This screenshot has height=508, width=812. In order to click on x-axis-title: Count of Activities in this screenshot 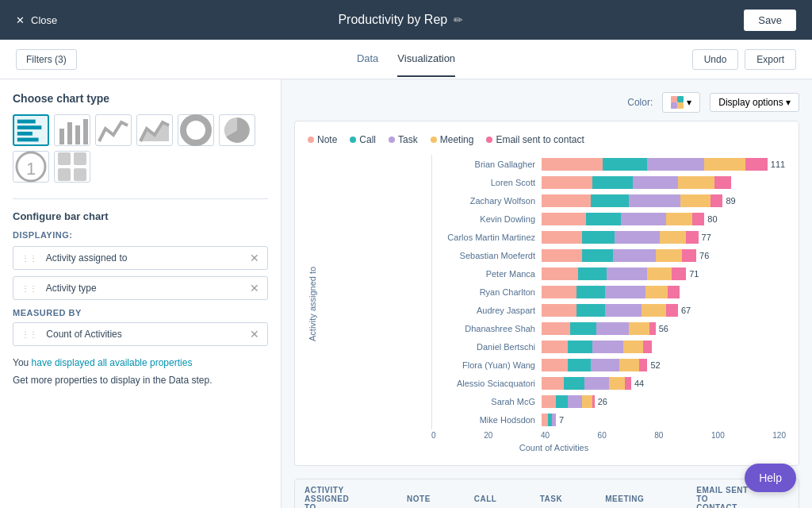, I will do `click(553, 448)`.